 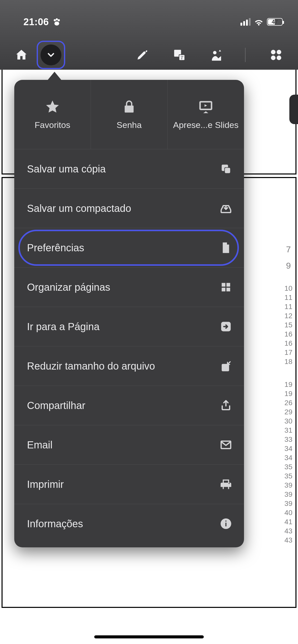 I want to click on quick-password: Senha, so click(x=129, y=114).